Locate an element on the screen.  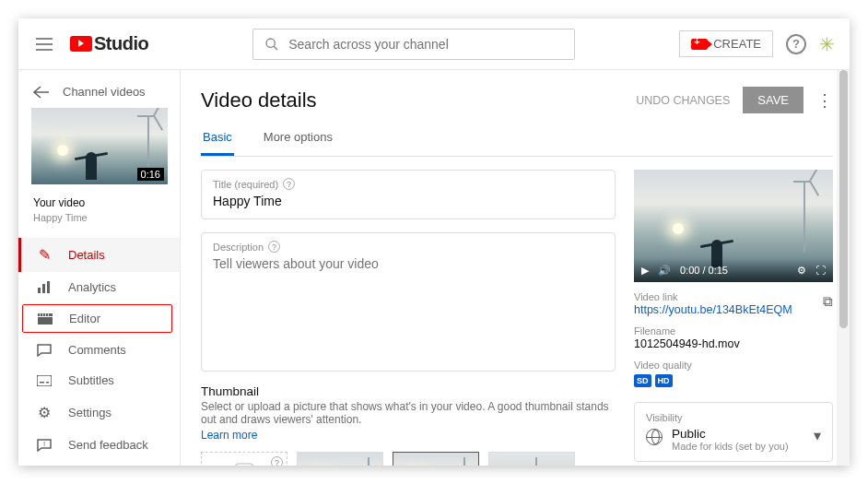
video-link-label: Video link is located at coordinates (728, 297).